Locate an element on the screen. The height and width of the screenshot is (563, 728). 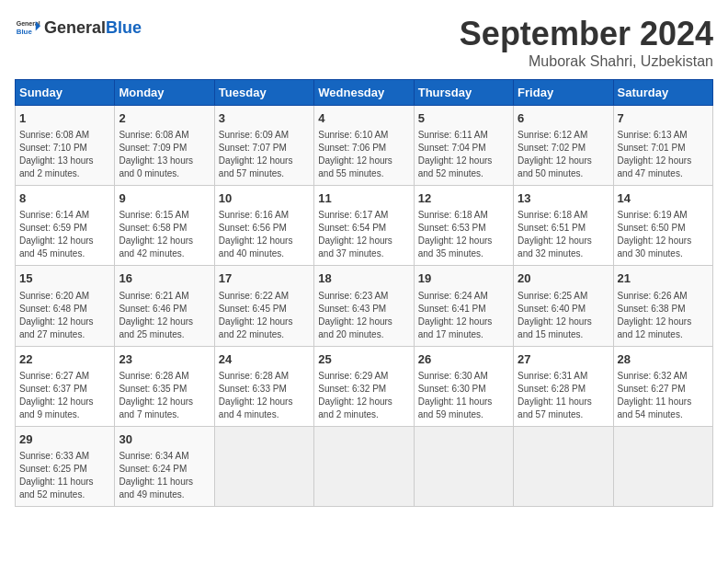
day-number: 8 is located at coordinates (64, 199).